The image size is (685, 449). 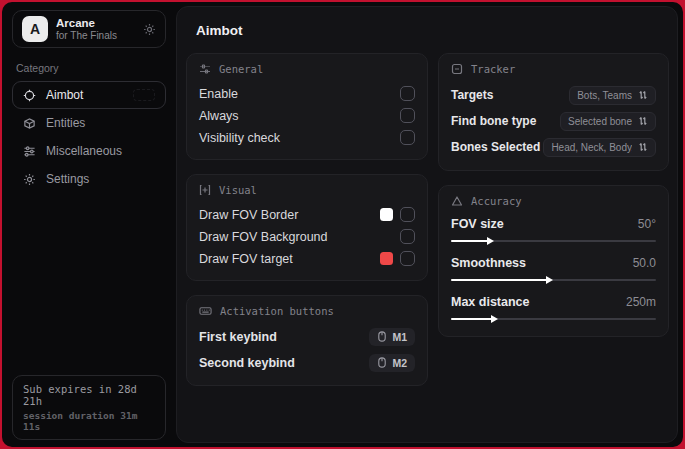 I want to click on keybind-button: M1, so click(x=392, y=337).